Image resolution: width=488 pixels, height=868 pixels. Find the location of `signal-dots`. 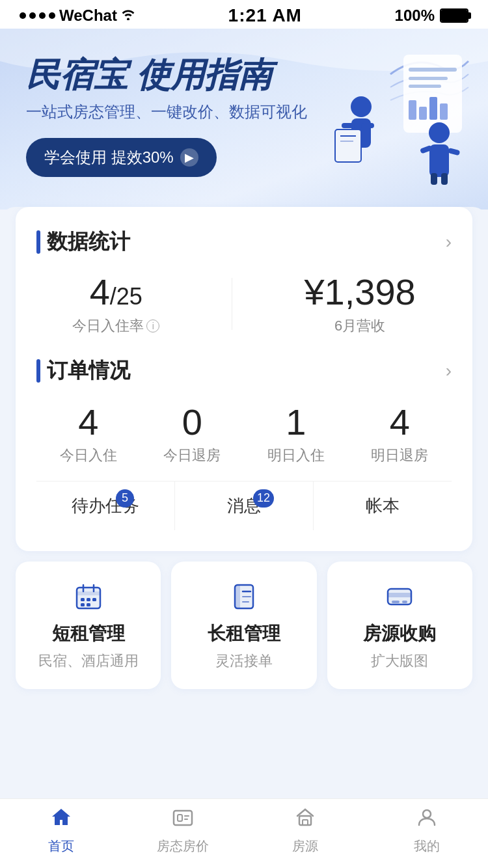

signal-dots is located at coordinates (38, 16).